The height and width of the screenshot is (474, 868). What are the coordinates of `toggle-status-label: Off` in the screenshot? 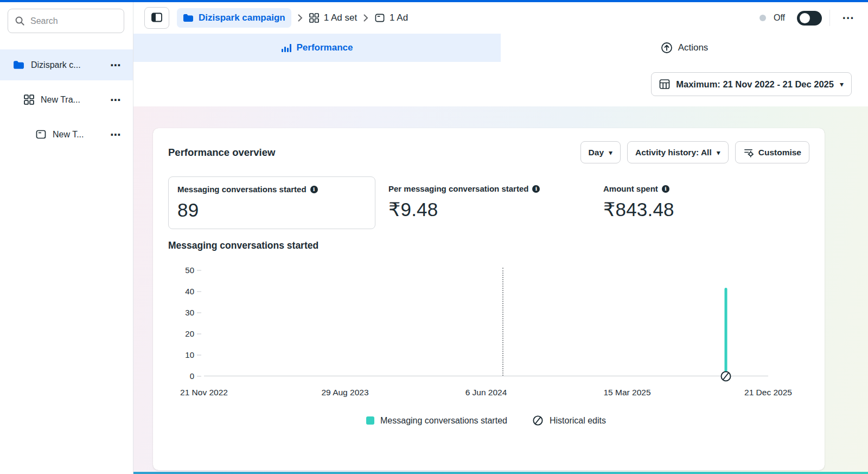 It's located at (779, 18).